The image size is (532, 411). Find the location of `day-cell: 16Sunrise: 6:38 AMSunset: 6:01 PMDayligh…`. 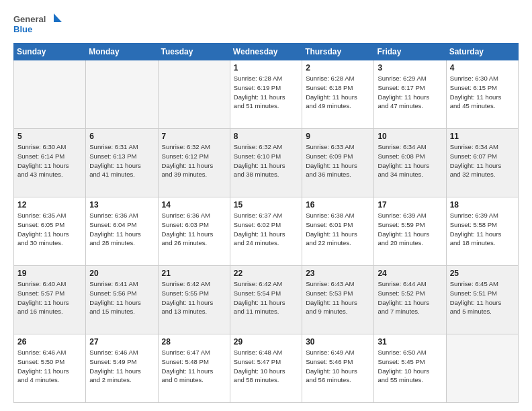

day-cell: 16Sunrise: 6:38 AMSunset: 6:01 PMDayligh… is located at coordinates (339, 232).